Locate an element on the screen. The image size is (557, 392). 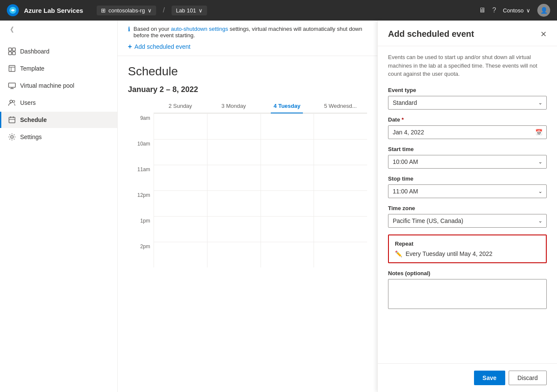
info-banner: ℹ Based on your auto-shutdown settings s… is located at coordinates (247, 32).